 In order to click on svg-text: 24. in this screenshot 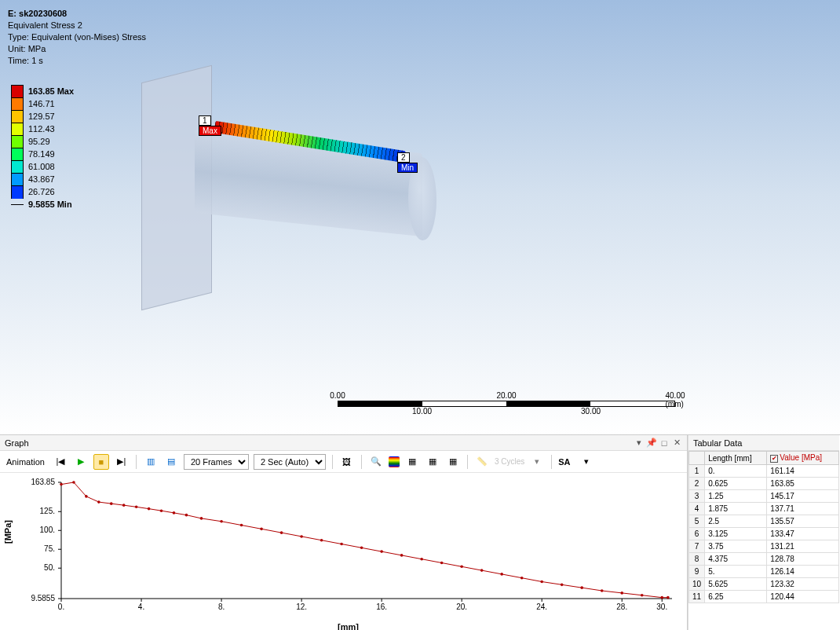, I will do `click(542, 606)`.